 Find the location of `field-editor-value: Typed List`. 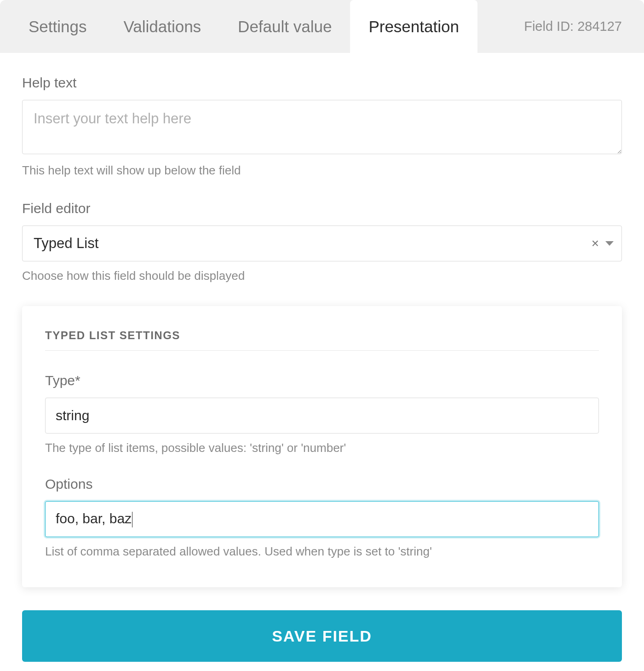

field-editor-value: Typed List is located at coordinates (66, 243).